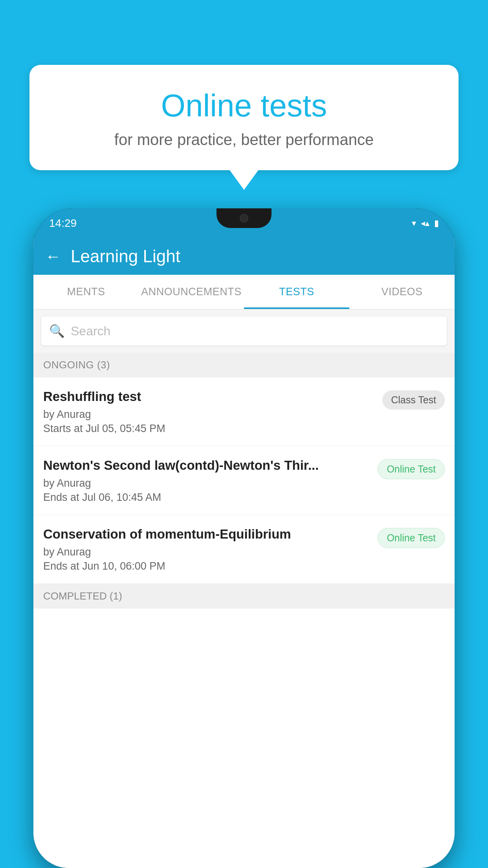  What do you see at coordinates (244, 596) in the screenshot?
I see `completed-section-label: COMPLETED (1)` at bounding box center [244, 596].